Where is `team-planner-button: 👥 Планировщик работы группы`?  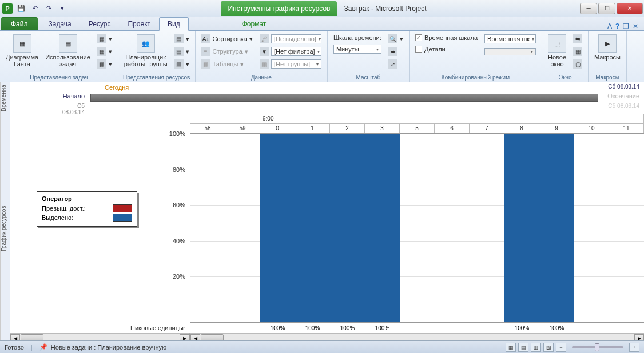
team-planner-button: 👥 Планировщик работы группы is located at coordinates (146, 51).